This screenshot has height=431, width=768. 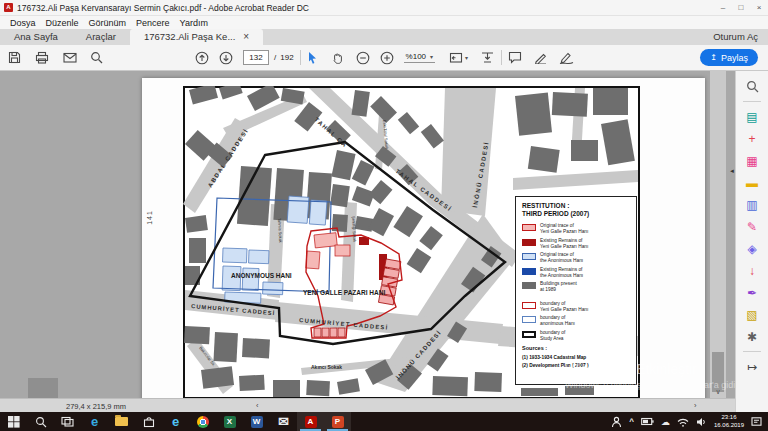 What do you see at coordinates (43, 388) in the screenshot?
I see `adjacent-page-fragment` at bounding box center [43, 388].